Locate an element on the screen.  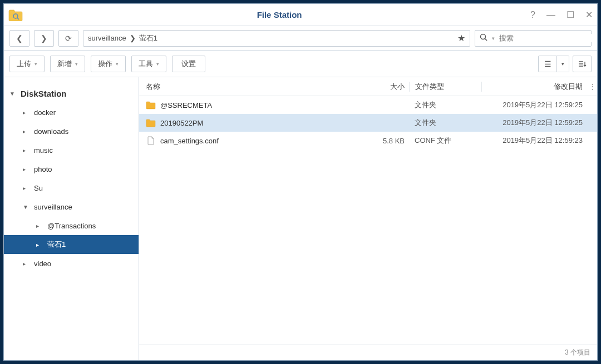
app-title: File Station is located at coordinates (279, 14).